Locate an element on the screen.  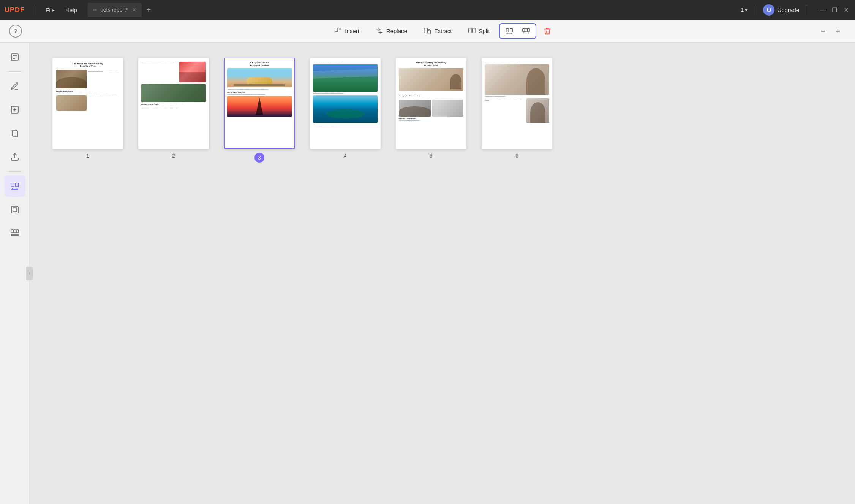
zoom-in-button: + is located at coordinates (838, 31).